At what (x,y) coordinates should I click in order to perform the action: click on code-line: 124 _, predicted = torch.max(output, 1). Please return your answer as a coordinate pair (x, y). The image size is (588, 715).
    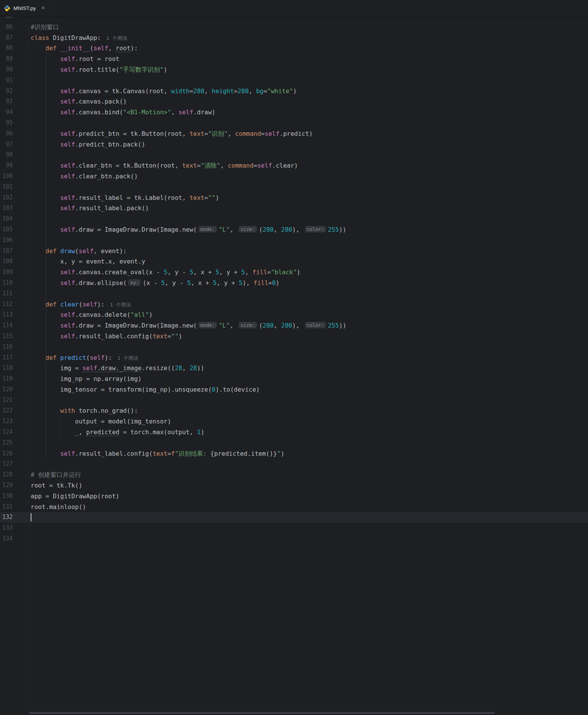
    Looking at the image, I should click on (294, 432).